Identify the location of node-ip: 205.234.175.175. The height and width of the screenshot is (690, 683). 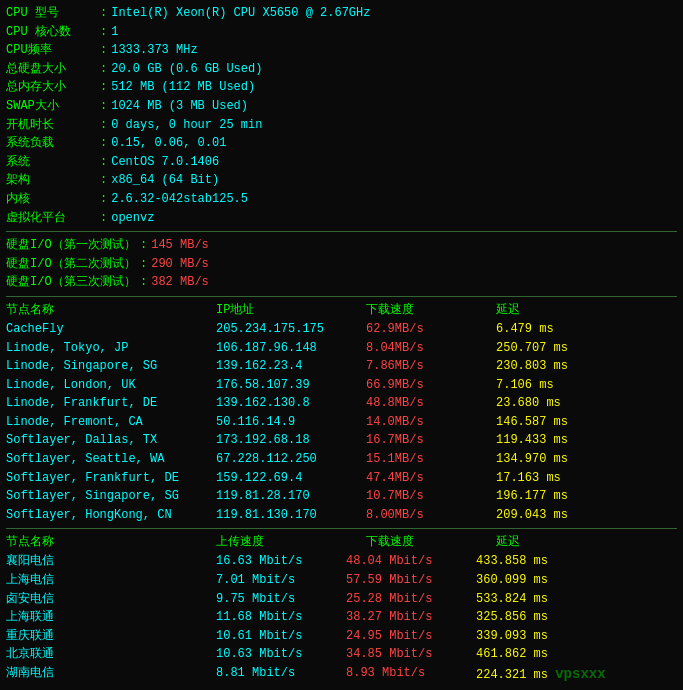
(291, 330).